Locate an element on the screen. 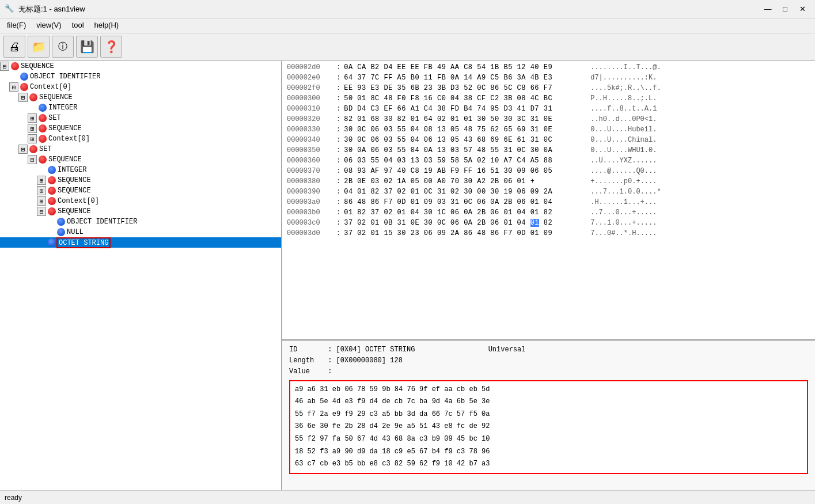  hex-row: 000003d0 : 37 02 01 15 30 23 06 09 2A 86… is located at coordinates (548, 233).